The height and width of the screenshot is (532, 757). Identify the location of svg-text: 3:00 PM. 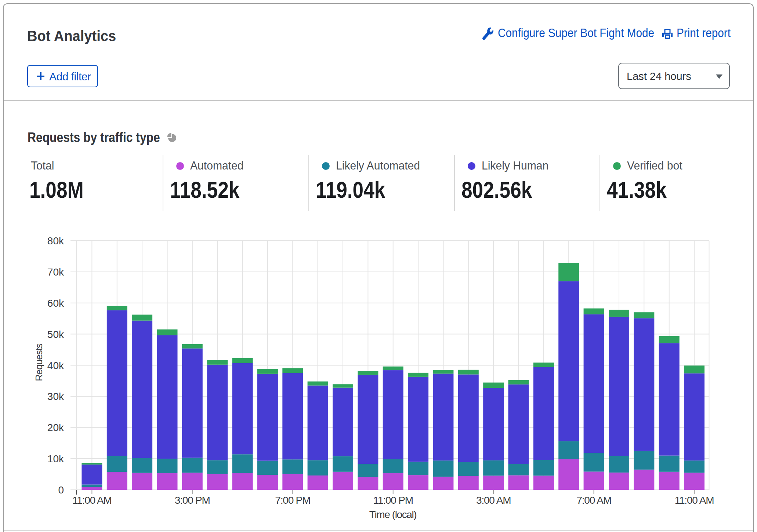
(192, 500).